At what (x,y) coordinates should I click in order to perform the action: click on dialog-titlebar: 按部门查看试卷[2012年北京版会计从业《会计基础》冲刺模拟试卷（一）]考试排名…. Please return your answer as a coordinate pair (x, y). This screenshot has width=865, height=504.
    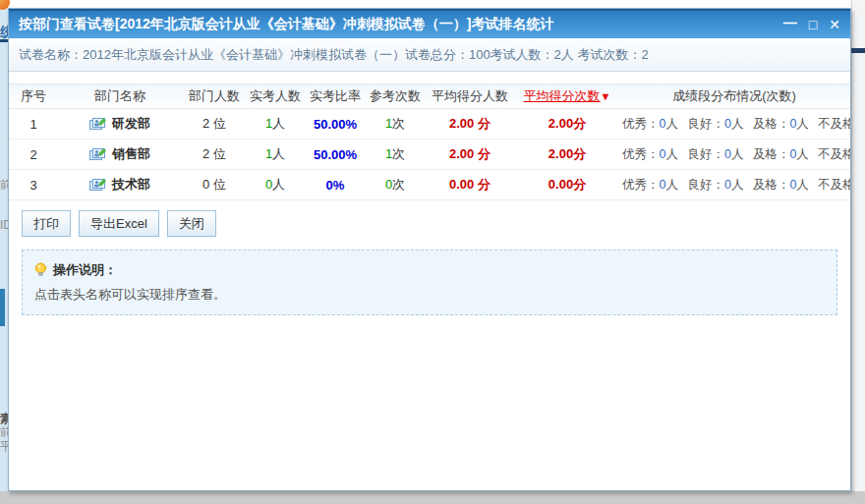
    Looking at the image, I should click on (430, 24).